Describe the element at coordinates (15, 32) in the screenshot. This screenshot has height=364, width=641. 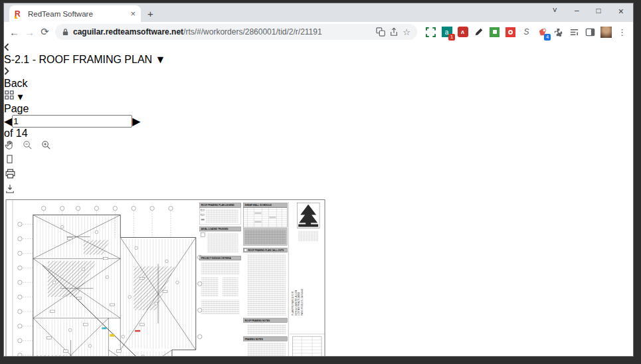
I see `back-nav-icon: ←` at that location.